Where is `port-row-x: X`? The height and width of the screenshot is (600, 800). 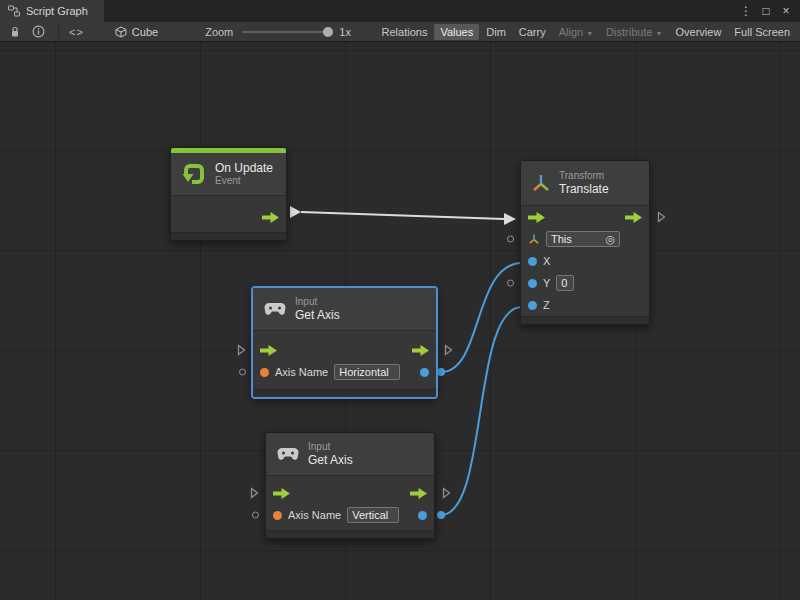 port-row-x: X is located at coordinates (585, 261).